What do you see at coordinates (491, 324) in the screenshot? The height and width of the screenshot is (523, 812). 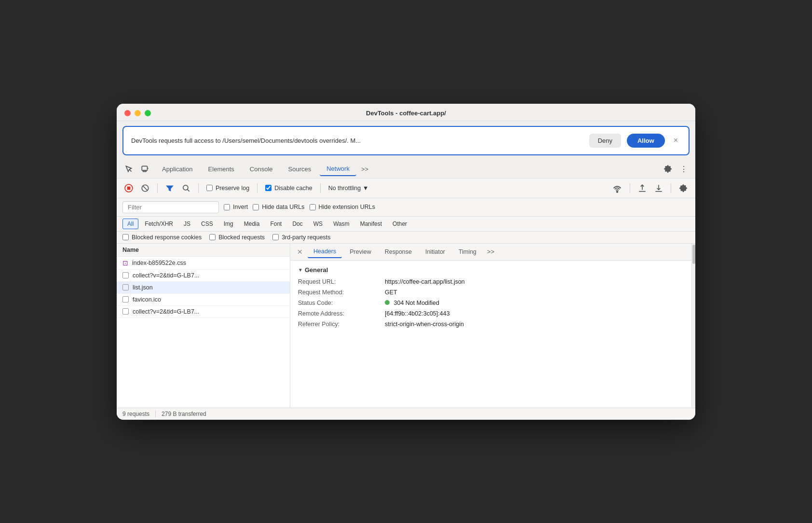 I see `detail-row-referrer: Referrer Policy: strict-origin-when-cros…` at bounding box center [491, 324].